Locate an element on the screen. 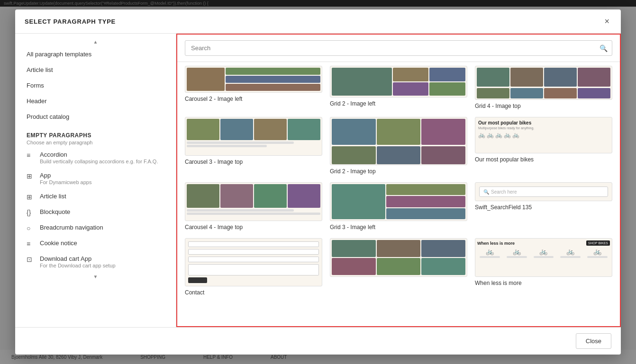 This screenshot has width=636, height=364. sidebar-section-header: EMPTY PARAGRAPHS Choose an empty paragra… is located at coordinates (96, 136).